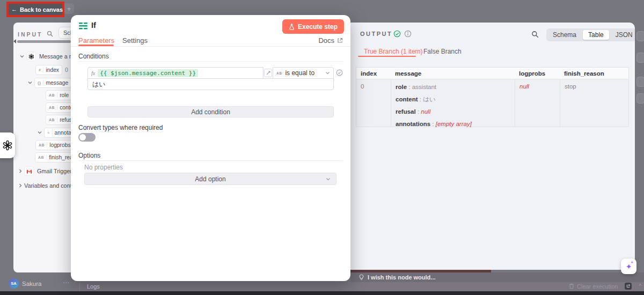  I want to click on schema-field-chip: AB refusal, so click(60, 120).